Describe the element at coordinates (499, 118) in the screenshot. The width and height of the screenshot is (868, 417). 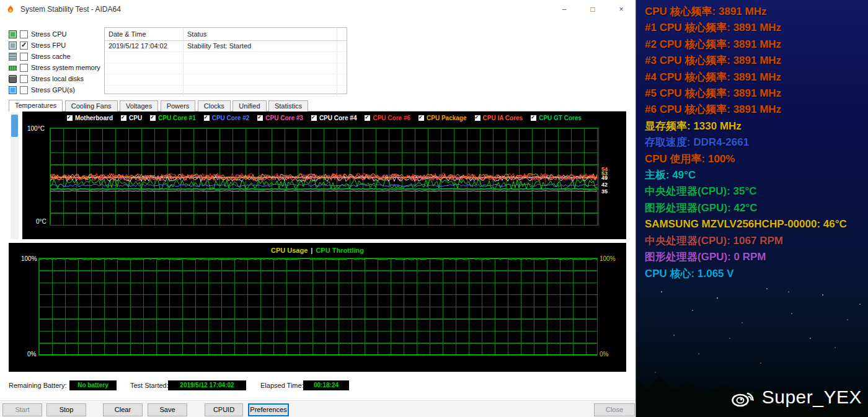
I see `legend-item-cpu-ia-cores: CPU IA Cores` at that location.